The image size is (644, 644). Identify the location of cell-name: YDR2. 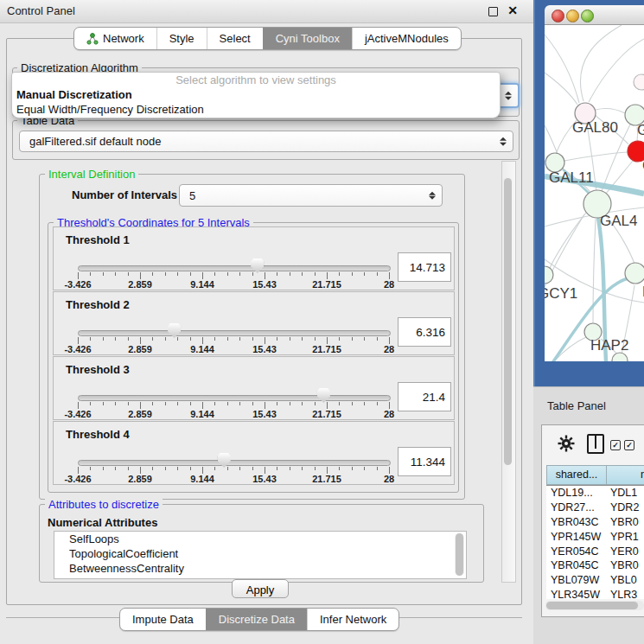
(624, 508).